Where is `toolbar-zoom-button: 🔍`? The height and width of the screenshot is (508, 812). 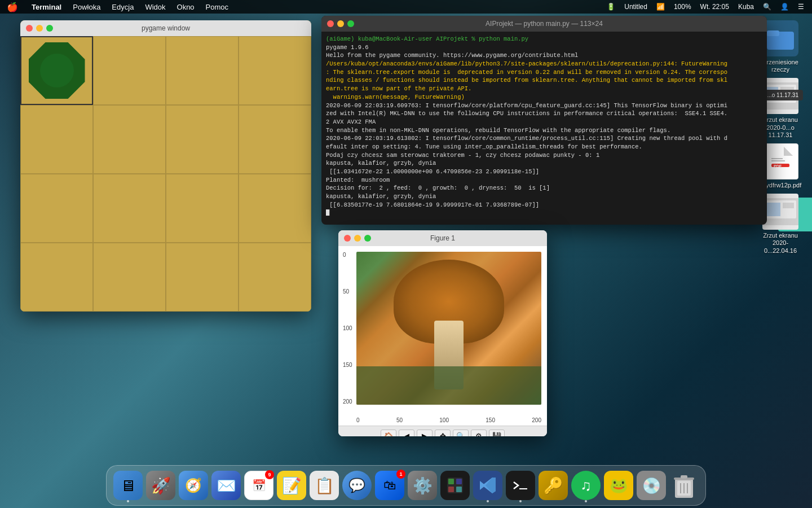 toolbar-zoom-button: 🔍 is located at coordinates (461, 433).